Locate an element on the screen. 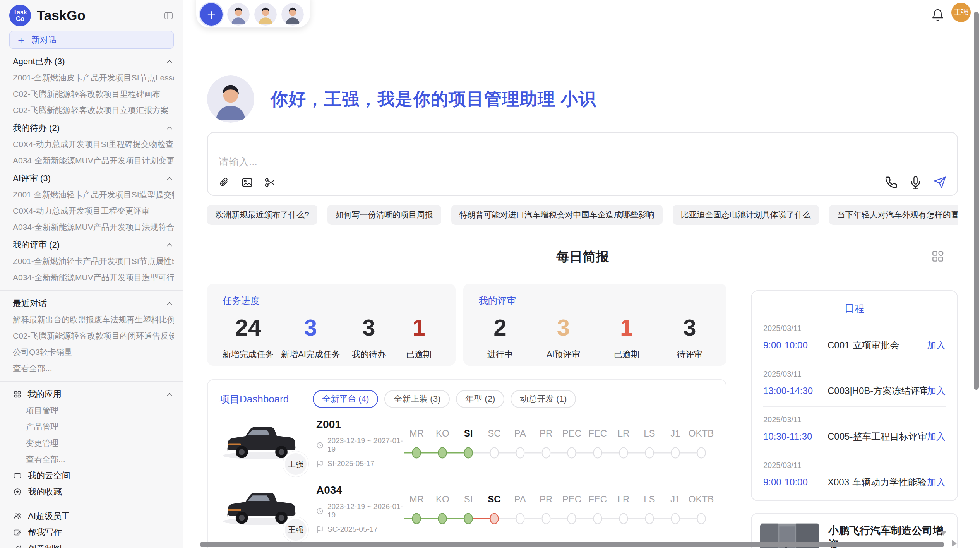  scroll-down-arrow-icon is located at coordinates (943, 533).